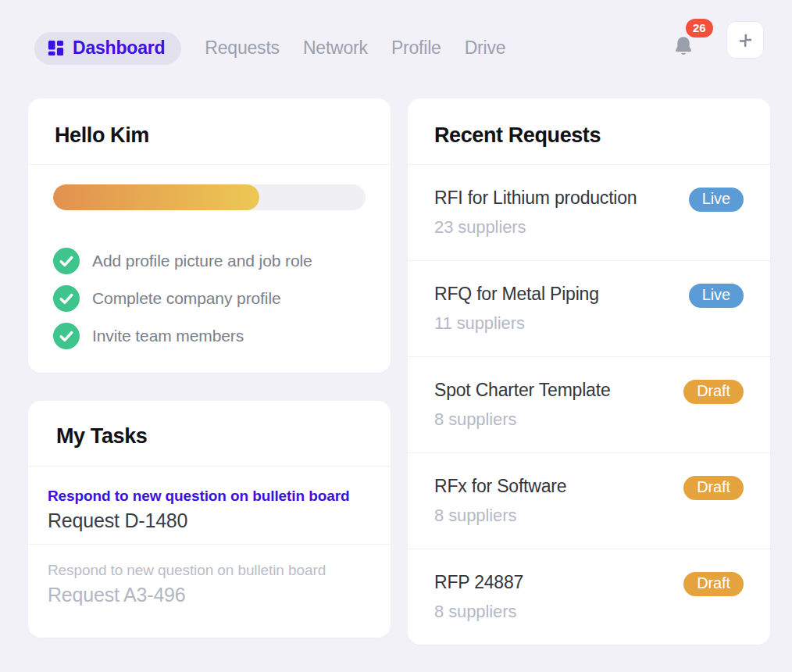 The image size is (792, 672). What do you see at coordinates (536, 213) in the screenshot?
I see `request-info: RFI for Lithium production 23 suppliers` at bounding box center [536, 213].